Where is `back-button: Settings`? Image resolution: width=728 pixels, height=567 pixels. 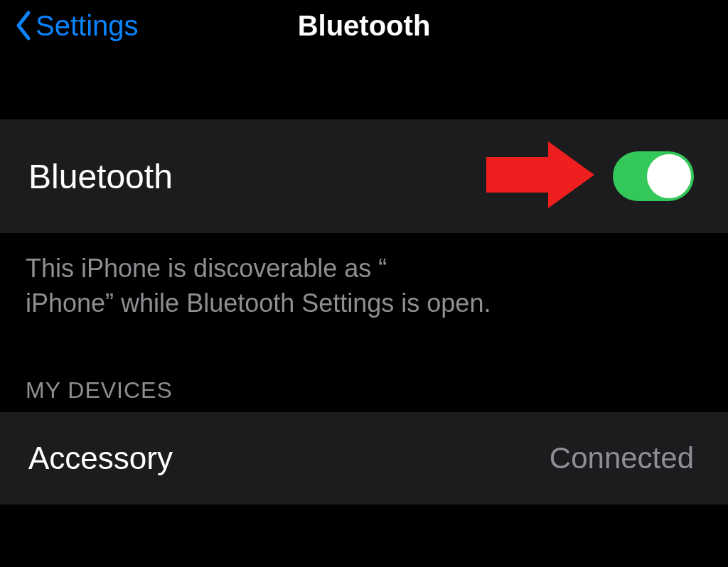
back-button: Settings is located at coordinates (75, 26).